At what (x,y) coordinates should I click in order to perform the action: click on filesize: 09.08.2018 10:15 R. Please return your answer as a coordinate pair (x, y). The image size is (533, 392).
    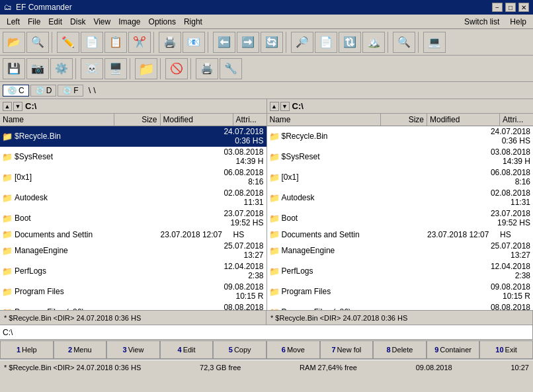
    Looking at the image, I should click on (510, 292).